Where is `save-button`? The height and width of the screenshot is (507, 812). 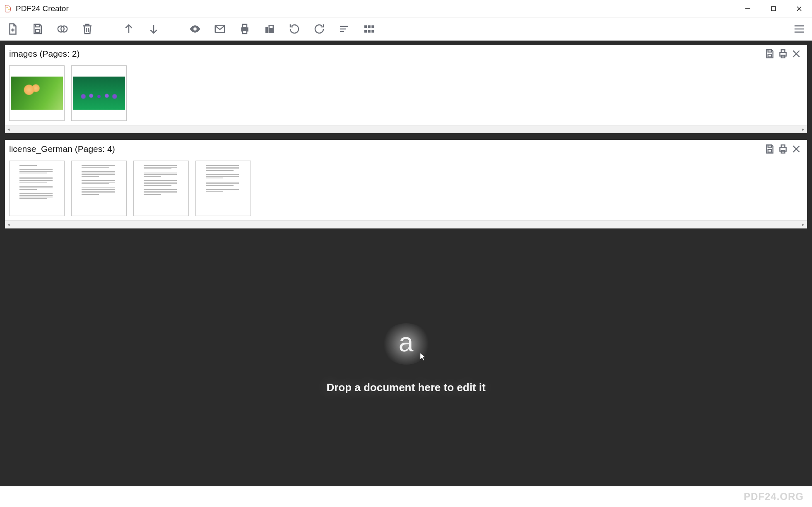
save-button is located at coordinates (38, 29).